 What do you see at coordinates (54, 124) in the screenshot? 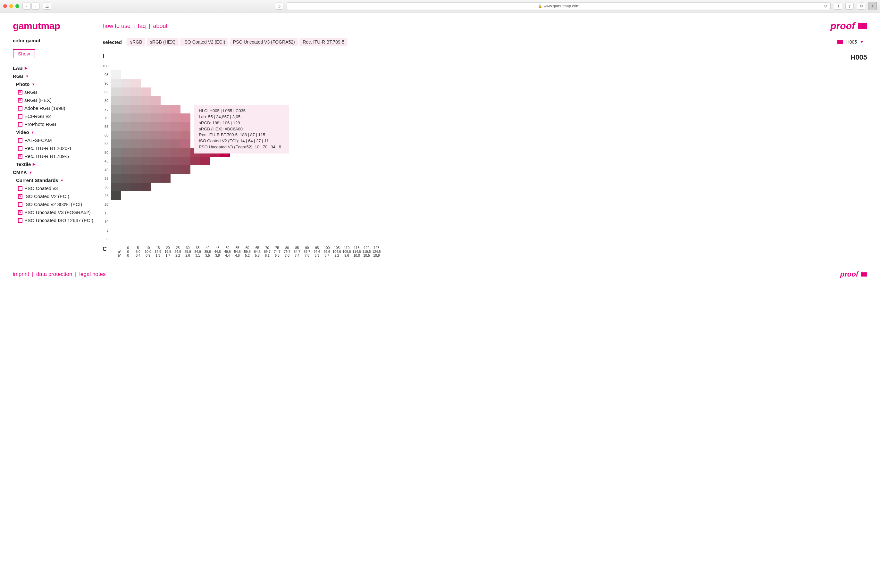
I see `checkbox-prophoto: ProPhoto RGB` at bounding box center [54, 124].